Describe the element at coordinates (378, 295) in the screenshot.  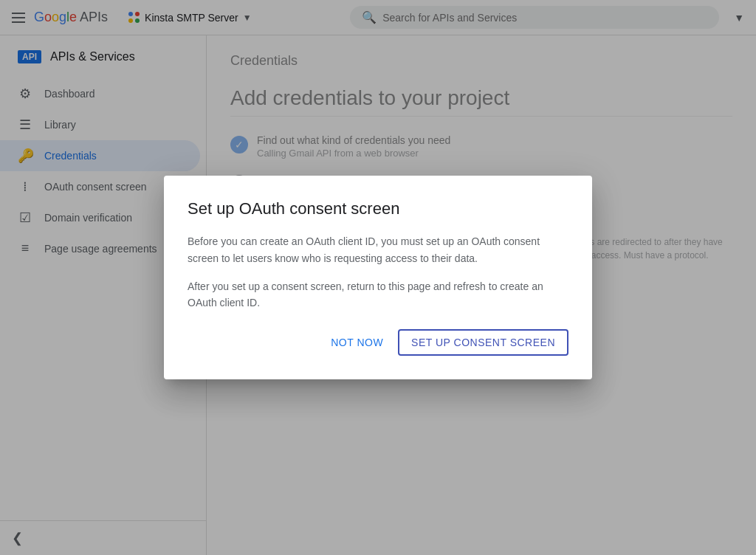
I see `modal-body-paragraph-2: After you set up a consent screen, retur…` at that location.